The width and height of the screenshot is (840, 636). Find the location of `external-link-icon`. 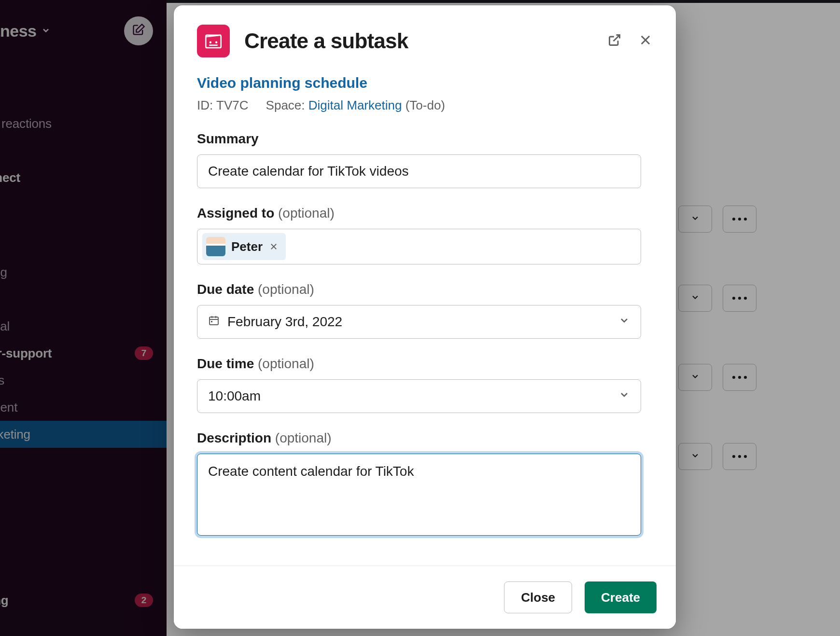

external-link-icon is located at coordinates (615, 41).